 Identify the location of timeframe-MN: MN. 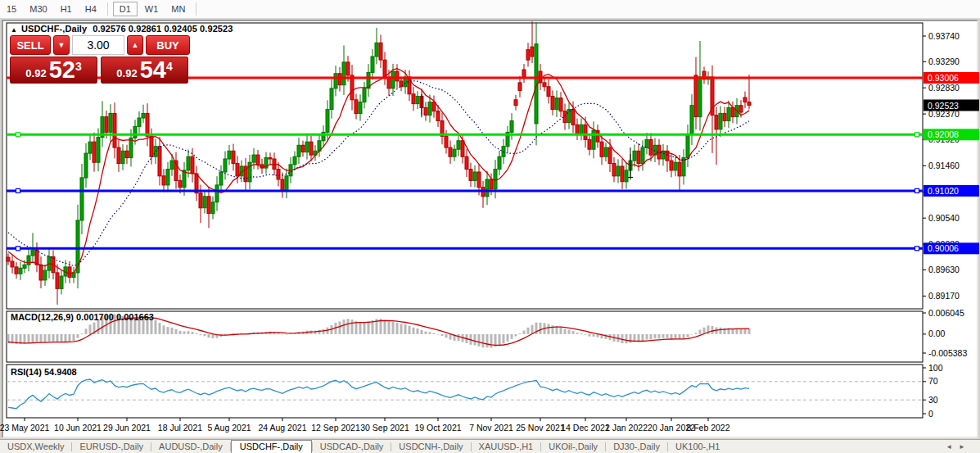
(178, 9).